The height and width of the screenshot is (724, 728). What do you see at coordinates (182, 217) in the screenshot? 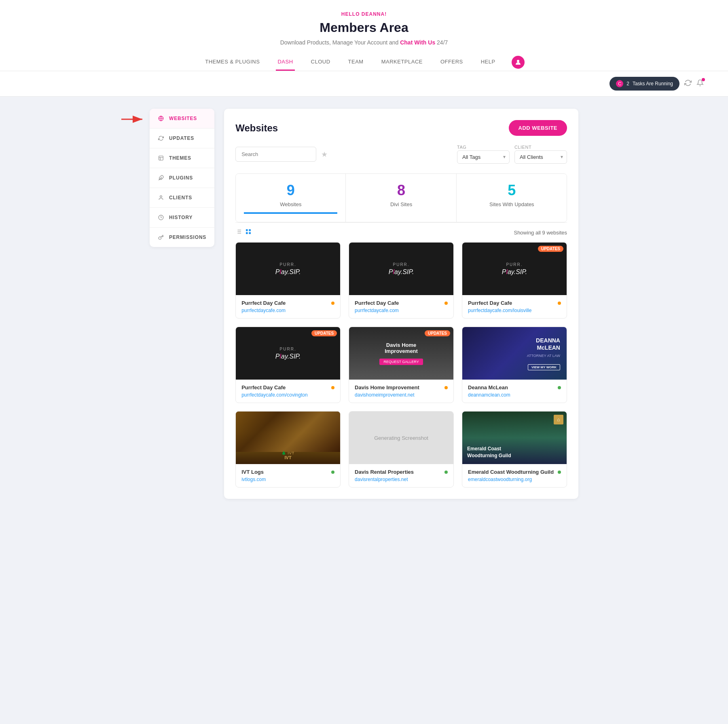
I see `sidebar-item-history: HISTORY` at bounding box center [182, 217].